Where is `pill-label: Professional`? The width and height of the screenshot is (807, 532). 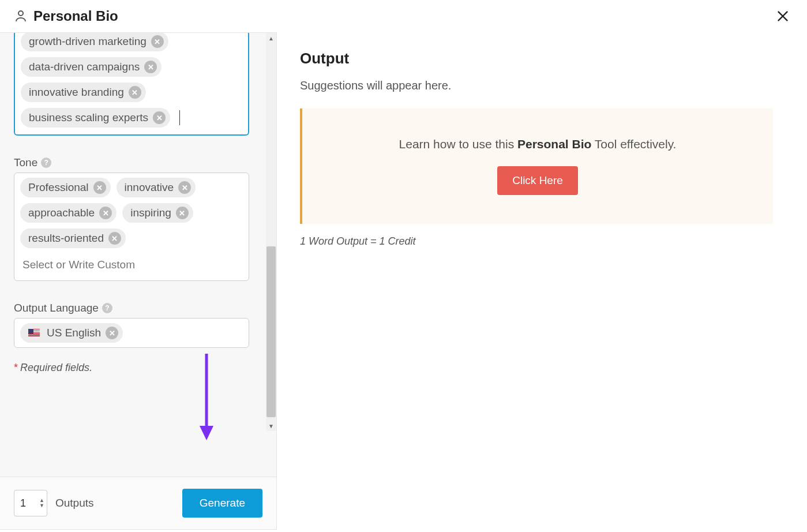 pill-label: Professional is located at coordinates (59, 188).